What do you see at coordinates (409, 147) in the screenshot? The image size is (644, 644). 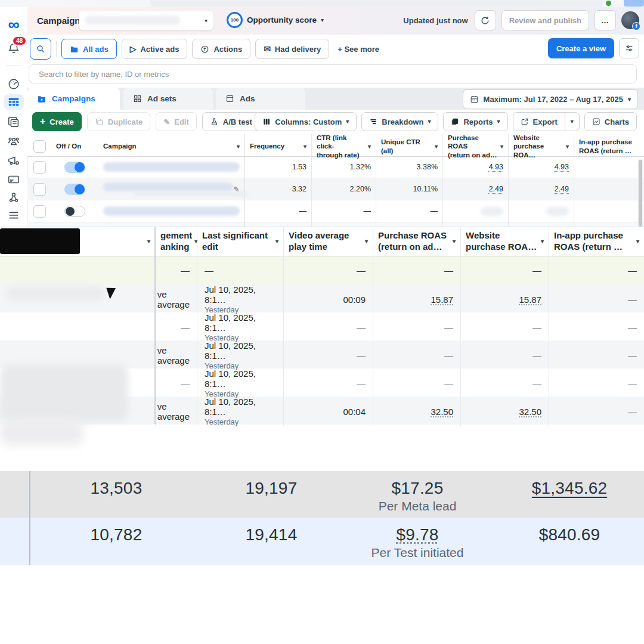 I see `col-header-unique-ctr: Unique CTR (all)▾` at bounding box center [409, 147].